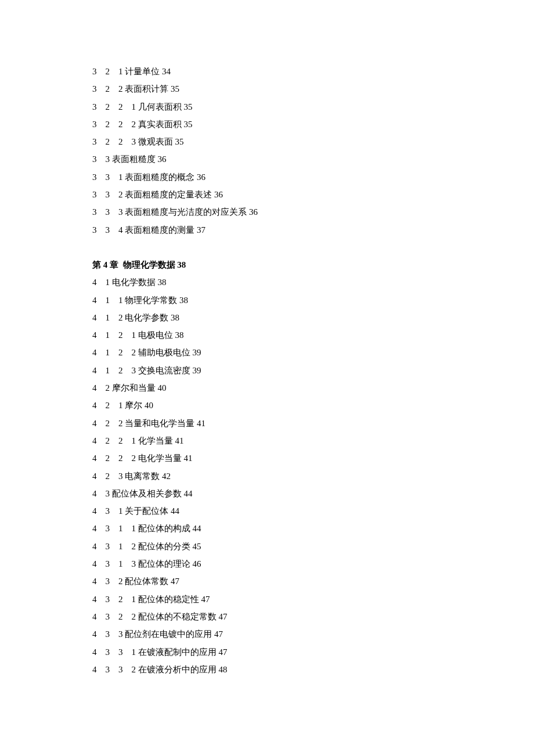 This screenshot has width=534, height=756. Describe the element at coordinates (168, 195) in the screenshot. I see `entry-title: 表面粗糙度的定量表述` at that location.